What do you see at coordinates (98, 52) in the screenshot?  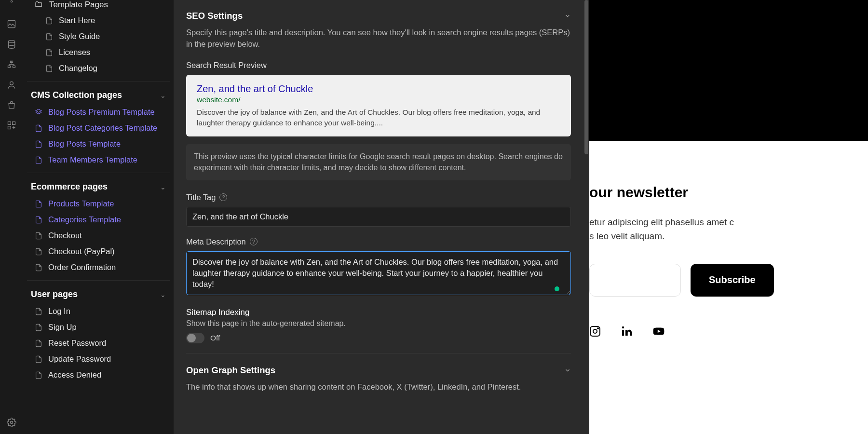 I see `sidebar-item-licenses: Licenses` at bounding box center [98, 52].